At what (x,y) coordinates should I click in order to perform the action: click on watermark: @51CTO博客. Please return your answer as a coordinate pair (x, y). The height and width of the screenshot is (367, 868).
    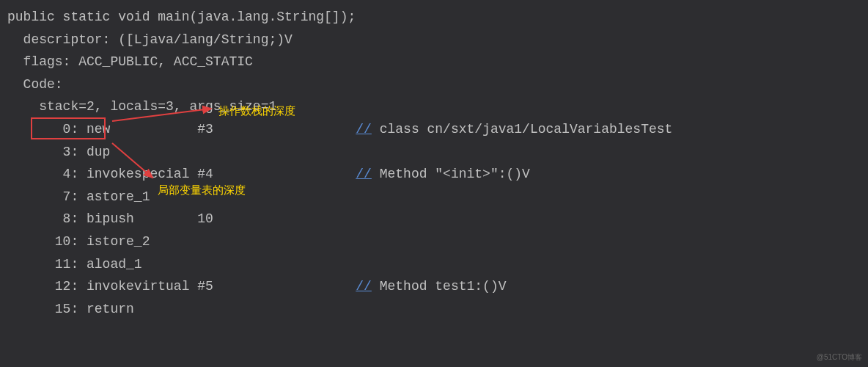
    Looking at the image, I should click on (839, 357).